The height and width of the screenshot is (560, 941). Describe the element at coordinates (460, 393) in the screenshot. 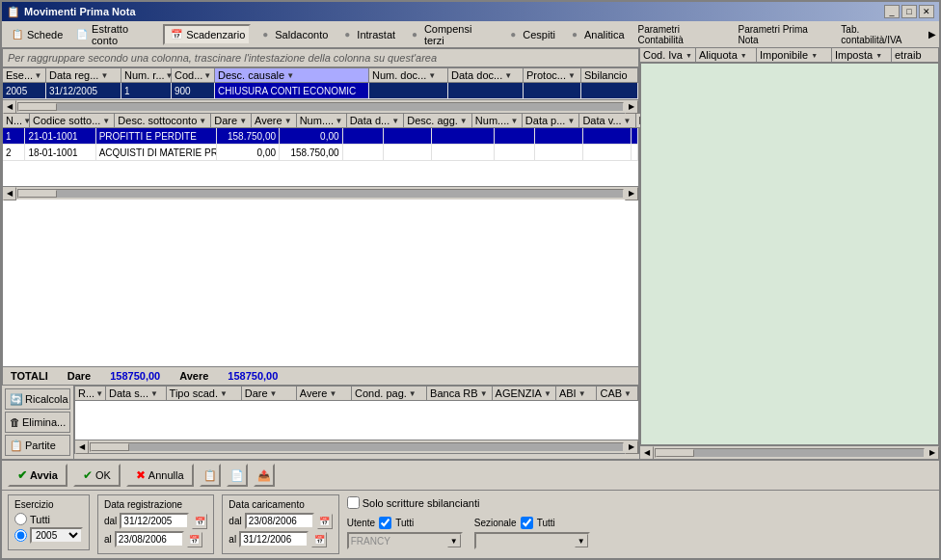

I see `th-banca-rb: Banca RB ▼` at that location.